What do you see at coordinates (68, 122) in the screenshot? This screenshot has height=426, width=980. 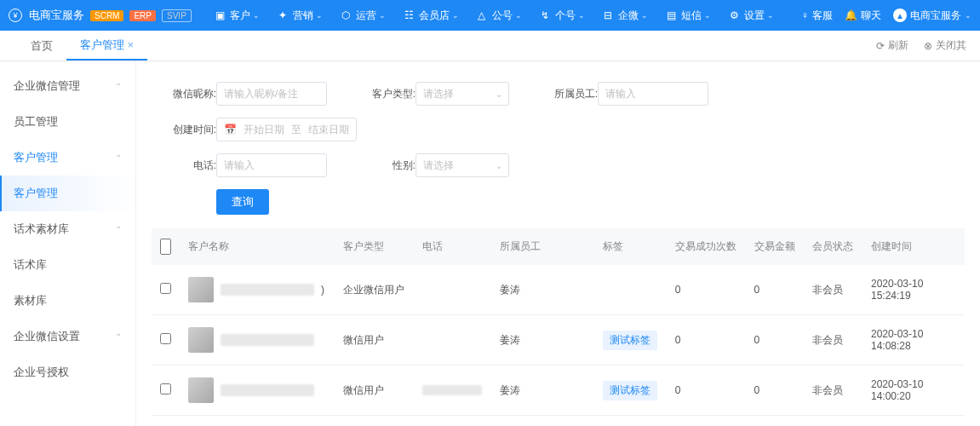 I see `sidebar-item-staff-mgmt: 员工管理` at bounding box center [68, 122].